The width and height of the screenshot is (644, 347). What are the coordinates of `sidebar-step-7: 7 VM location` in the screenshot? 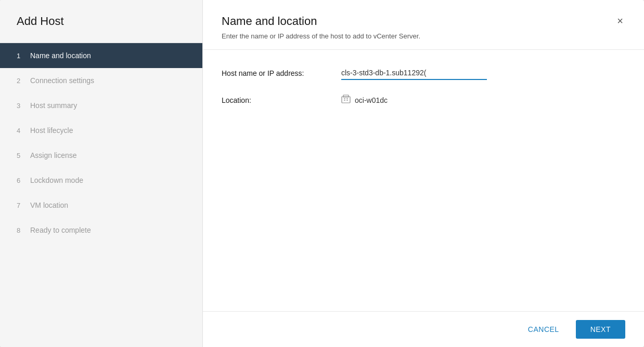 It's located at (101, 205).